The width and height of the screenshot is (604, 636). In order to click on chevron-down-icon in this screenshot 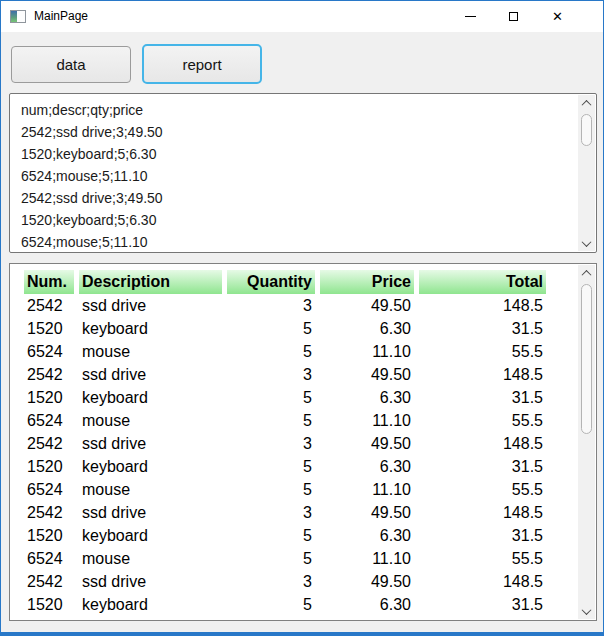, I will do `click(587, 610)`.